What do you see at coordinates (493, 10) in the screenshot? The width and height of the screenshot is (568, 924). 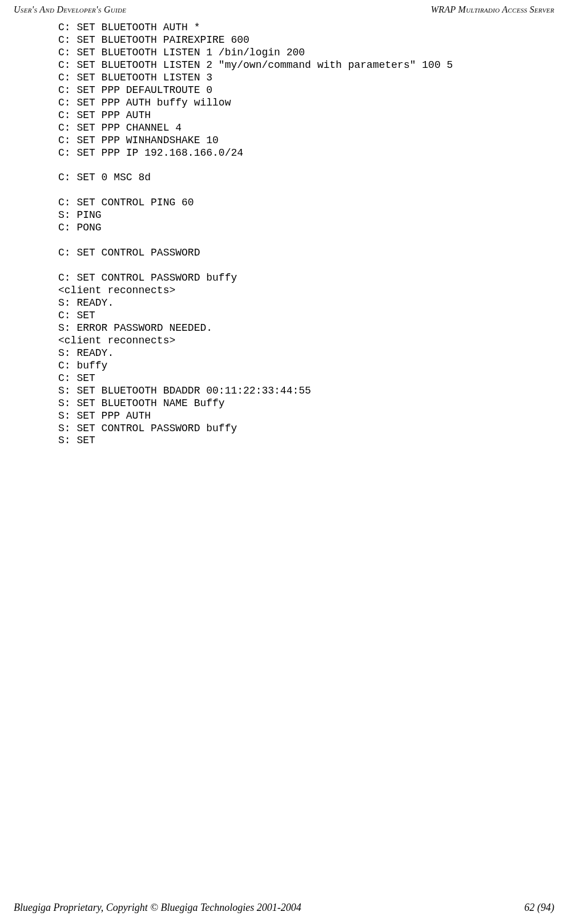 I see `header-right: WRAP Multiradio Access Server` at bounding box center [493, 10].